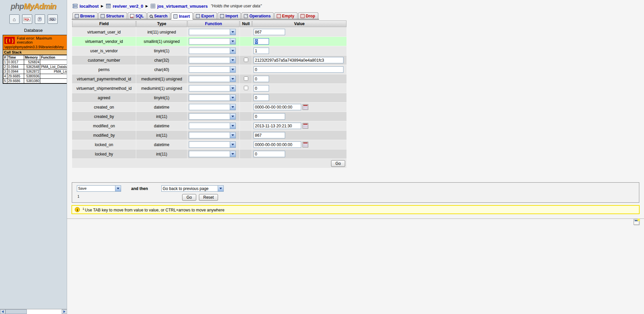 The height and width of the screenshot is (314, 644). Describe the element at coordinates (246, 79) in the screenshot. I see `null-cell` at that location.